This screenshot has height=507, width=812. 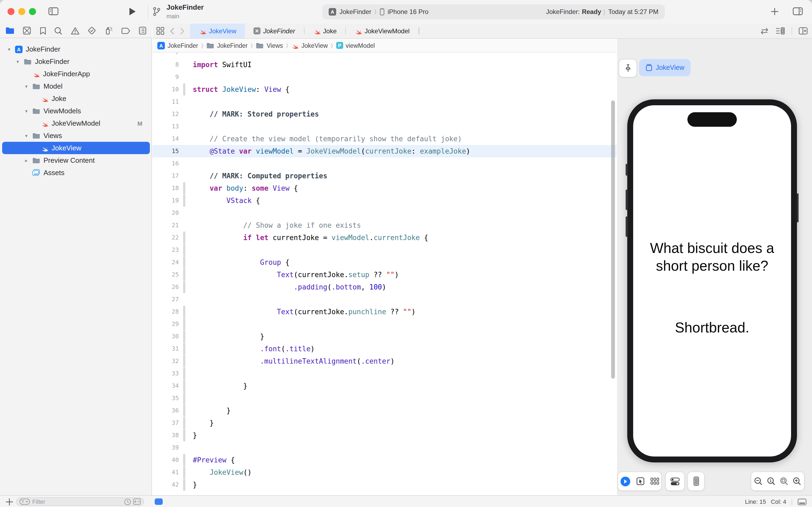 I want to click on minimize-window-button, so click(x=21, y=11).